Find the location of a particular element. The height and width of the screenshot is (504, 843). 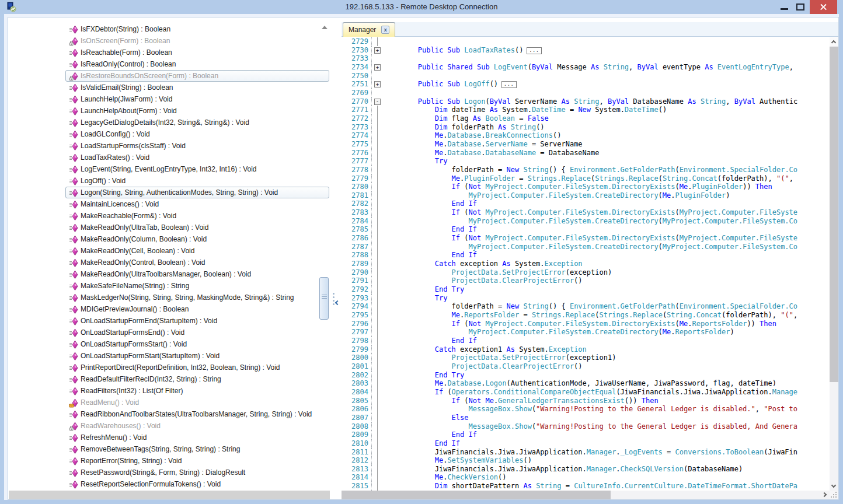

code-line: 2730+ Public Sub LoadTaxRates()... is located at coordinates (586, 50).